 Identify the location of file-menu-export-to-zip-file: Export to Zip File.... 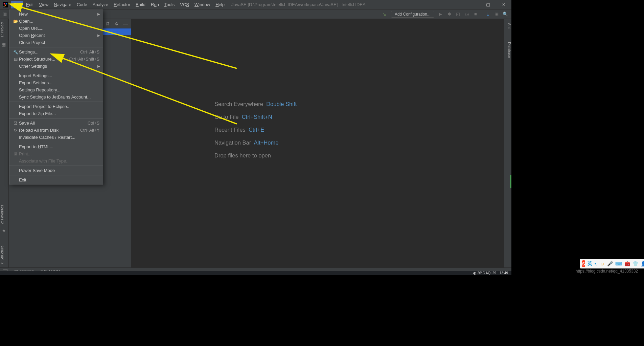
(56, 114).